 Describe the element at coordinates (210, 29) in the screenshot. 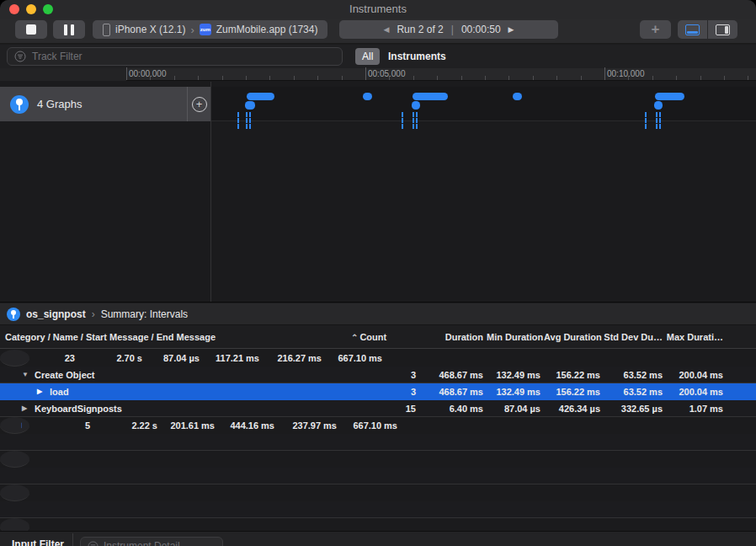

I see `target-device-selector: iPhone X (12.1) › zum ZumMobile.app (173…` at that location.